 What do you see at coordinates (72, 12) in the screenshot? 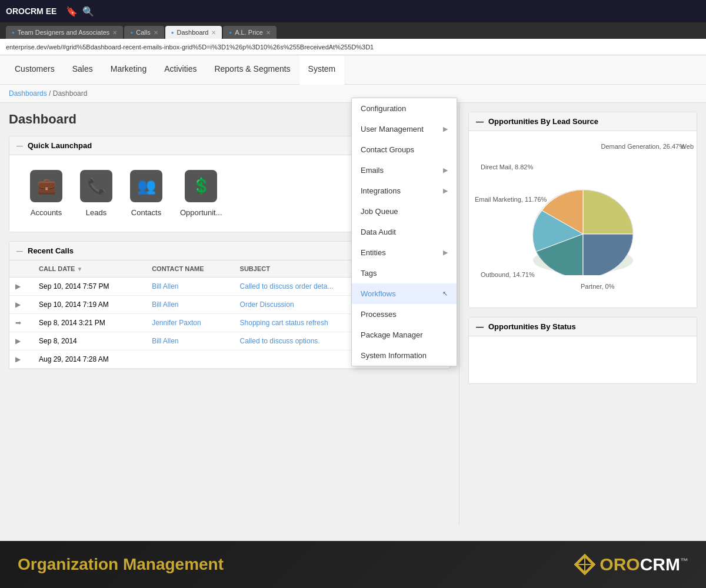
I see `bookmark-icon: 🔖` at bounding box center [72, 12].